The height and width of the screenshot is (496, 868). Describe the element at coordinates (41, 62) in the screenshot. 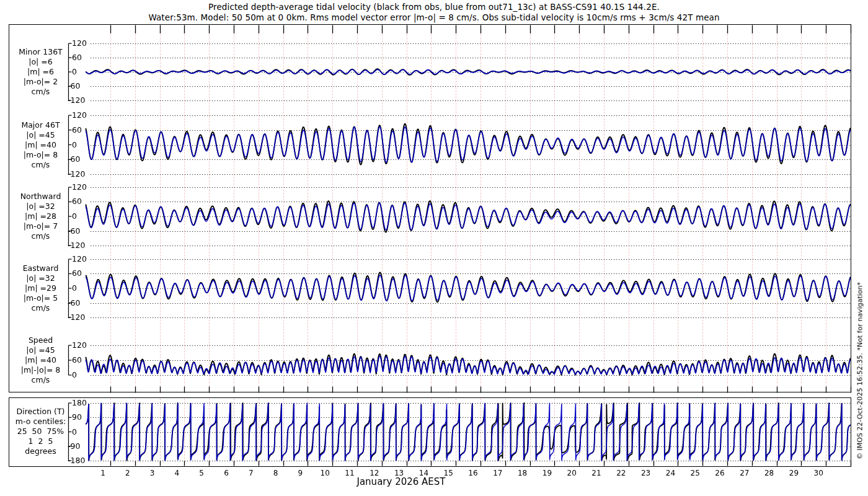

I see `panel-label-line: |o| =6` at that location.